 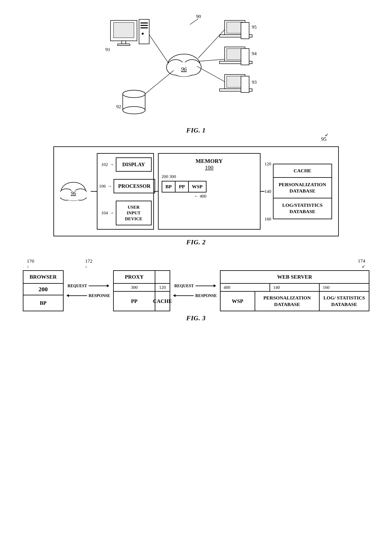 What do you see at coordinates (196, 242) in the screenshot?
I see `fig2-label: FIG. 2` at bounding box center [196, 242].